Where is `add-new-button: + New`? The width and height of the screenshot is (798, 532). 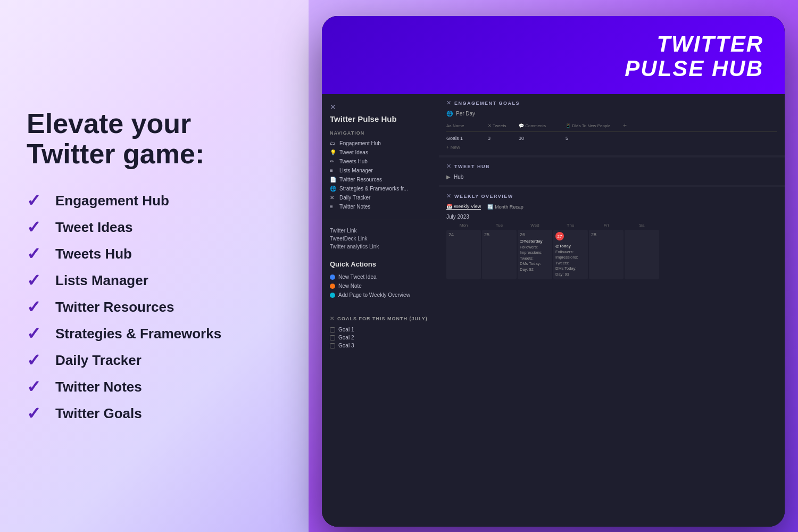 add-new-button: + New is located at coordinates (612, 147).